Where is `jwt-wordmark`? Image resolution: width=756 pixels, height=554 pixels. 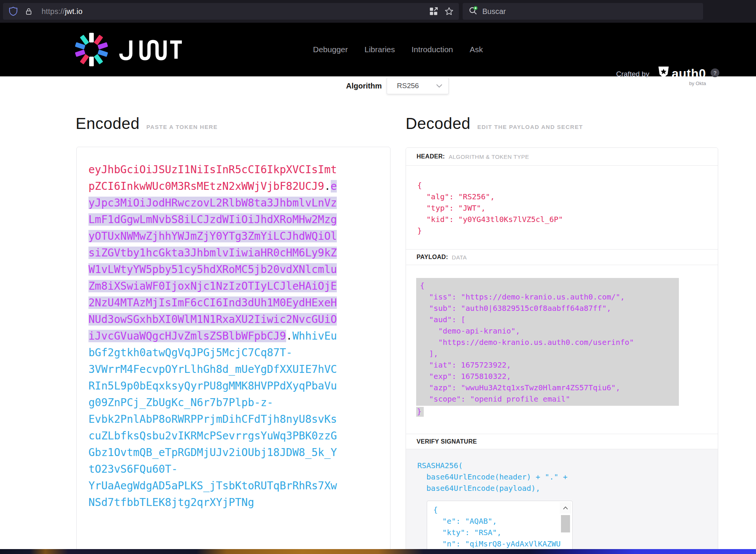 jwt-wordmark is located at coordinates (151, 51).